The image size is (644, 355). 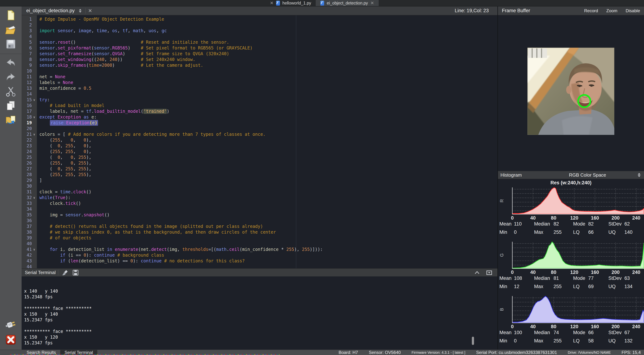 What do you see at coordinates (268, 19) in the screenshot?
I see `code-line: # Edge Impulse - OpenMV Object Detection…` at bounding box center [268, 19].